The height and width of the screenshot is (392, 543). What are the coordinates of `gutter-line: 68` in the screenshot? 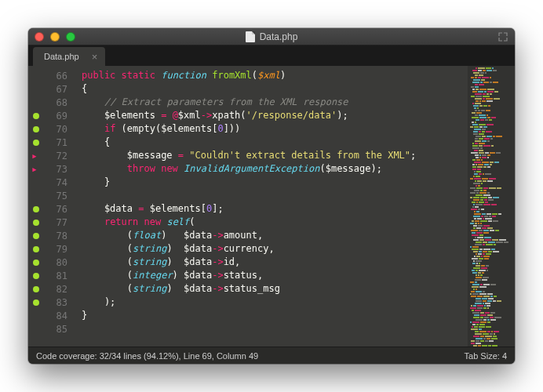 It's located at (51, 102).